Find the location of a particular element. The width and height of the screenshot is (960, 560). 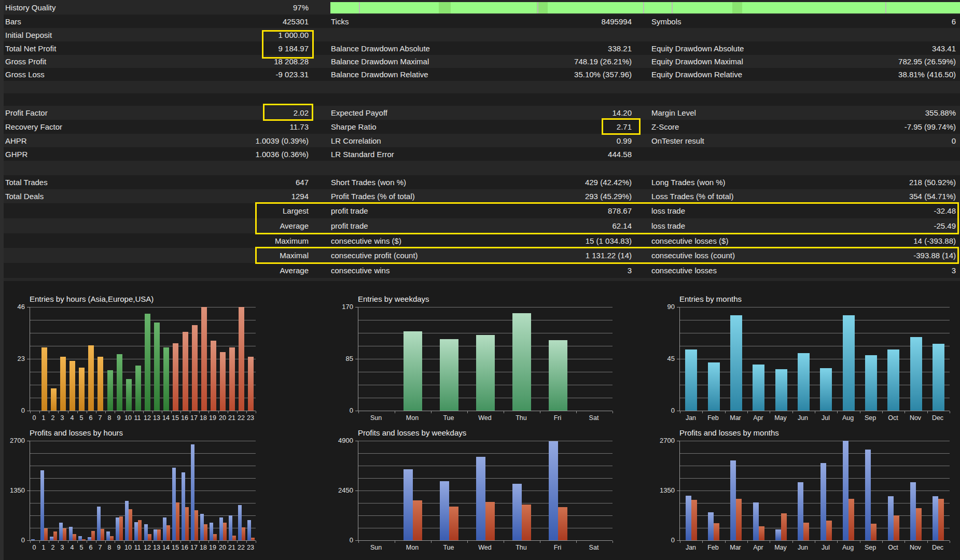

y-axis-label: 23 is located at coordinates (12, 359).